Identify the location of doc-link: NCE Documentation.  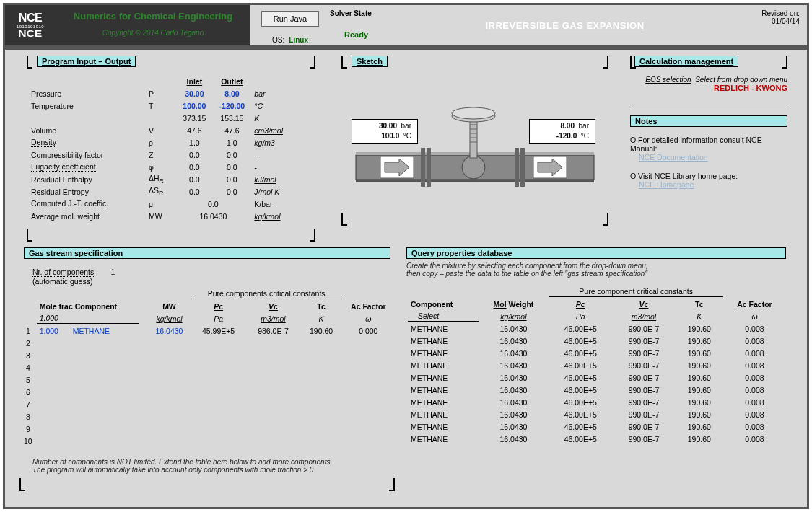
(673, 157).